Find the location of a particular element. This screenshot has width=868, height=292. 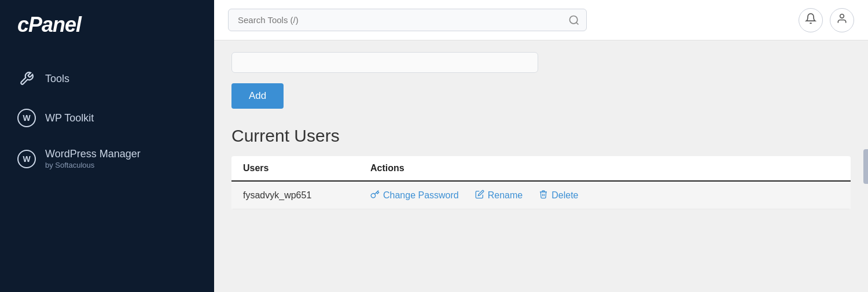

search-button is located at coordinates (574, 20).